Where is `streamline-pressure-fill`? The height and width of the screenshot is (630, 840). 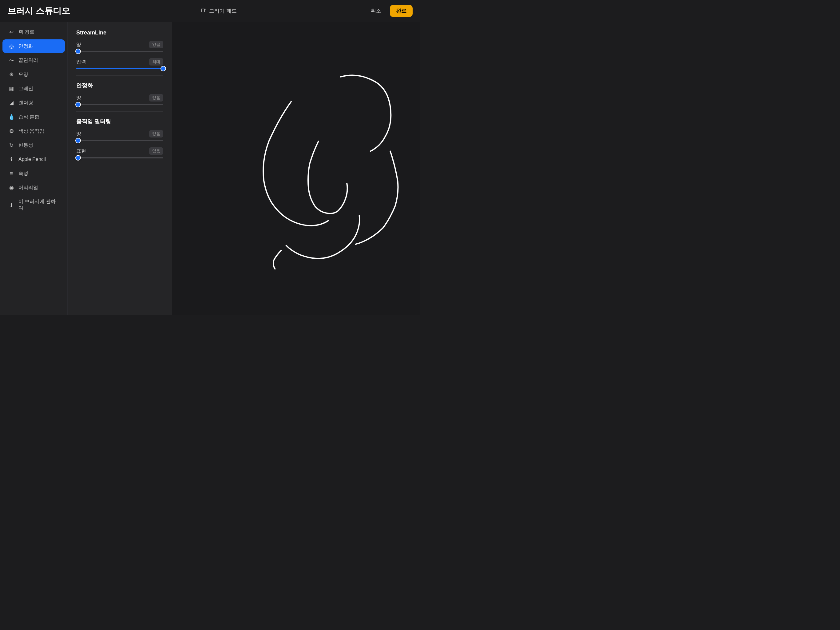
streamline-pressure-fill is located at coordinates (120, 68).